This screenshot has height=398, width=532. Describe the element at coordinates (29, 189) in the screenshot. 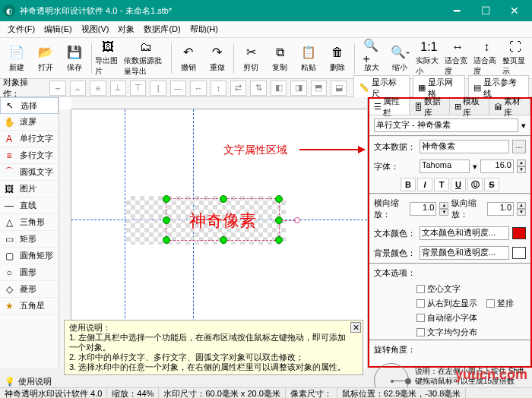

I see `tool-image: 🖼图片` at that location.